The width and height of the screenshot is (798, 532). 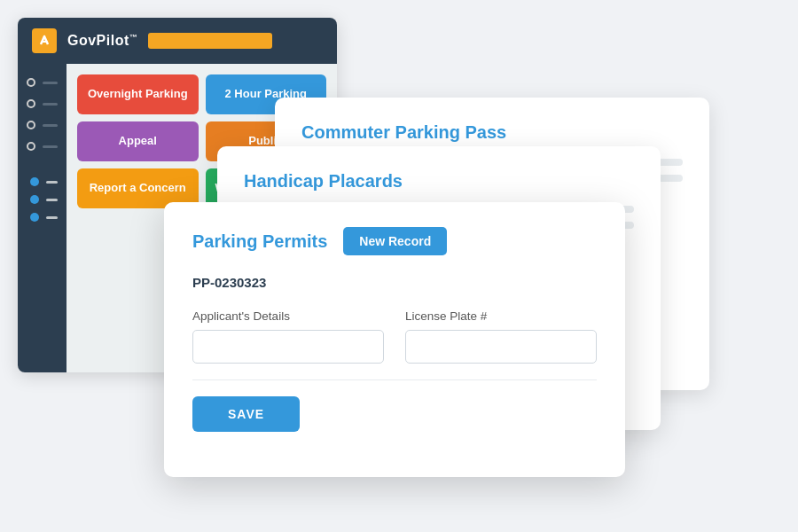 What do you see at coordinates (103, 41) in the screenshot?
I see `logo-text: GovPilot™` at bounding box center [103, 41].